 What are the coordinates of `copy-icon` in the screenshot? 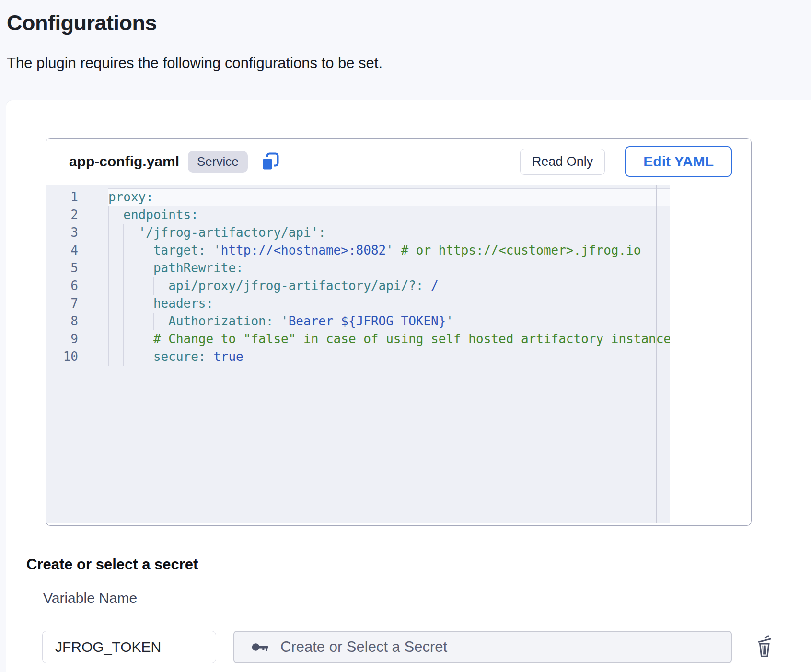 It's located at (270, 162).